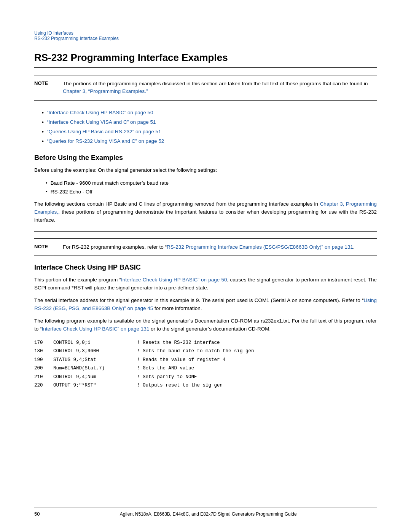 This screenshot has height=532, width=411. I want to click on footer-page-number: 50, so click(37, 514).